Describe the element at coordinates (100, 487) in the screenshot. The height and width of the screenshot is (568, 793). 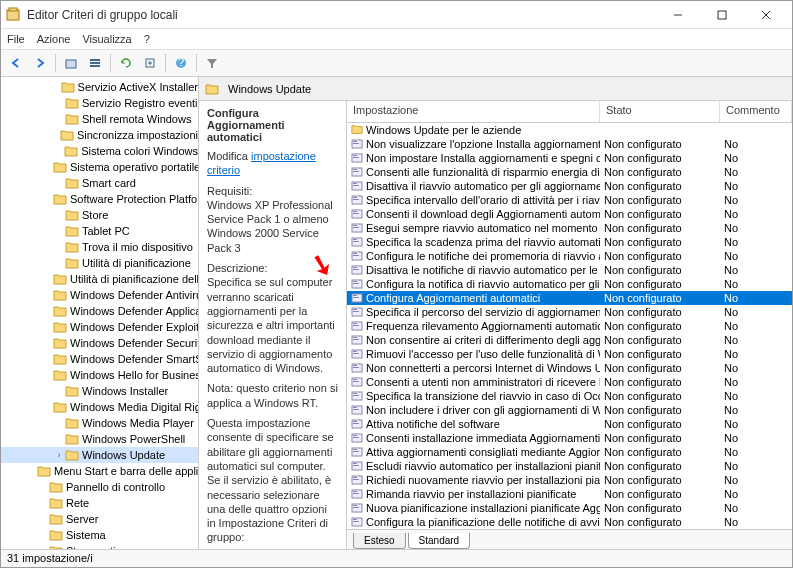
I see `tree-node: Pannello di controllo` at that location.